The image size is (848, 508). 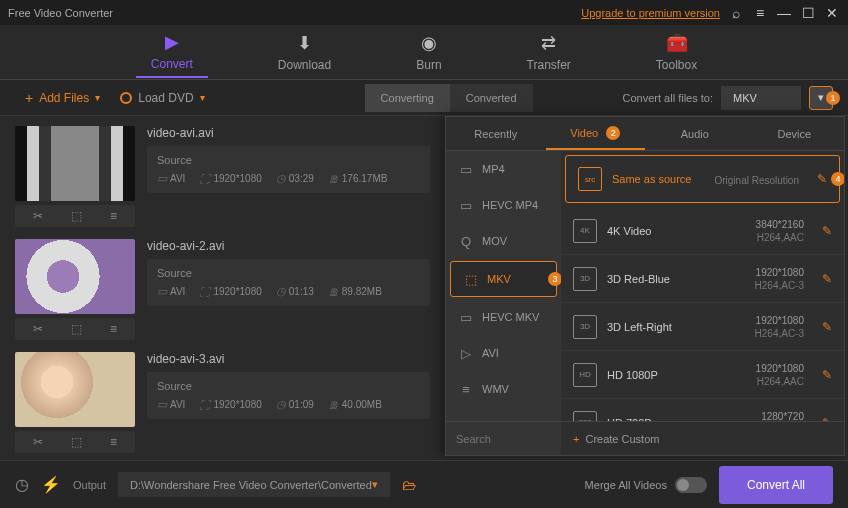 What do you see at coordinates (760, 13) in the screenshot?
I see `menu-icon: ≡` at bounding box center [760, 13].